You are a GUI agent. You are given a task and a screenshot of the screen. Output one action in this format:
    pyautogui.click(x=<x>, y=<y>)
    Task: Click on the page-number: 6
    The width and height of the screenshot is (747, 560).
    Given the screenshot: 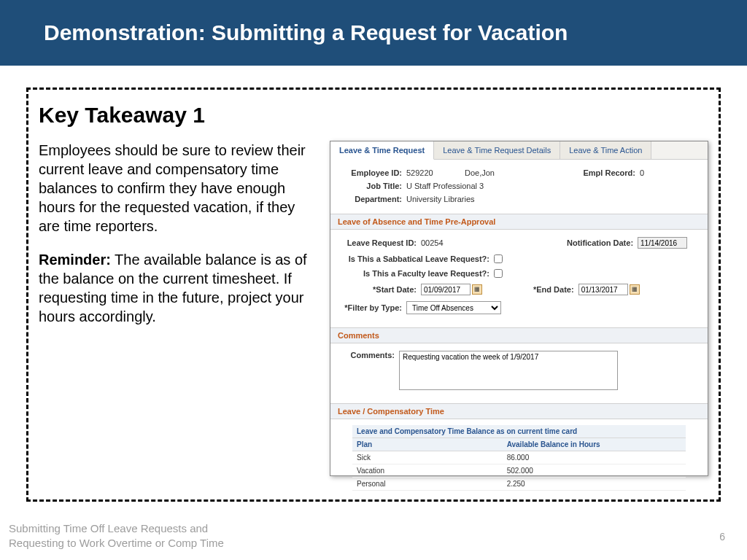 What is the action you would take?
    pyautogui.click(x=722, y=537)
    